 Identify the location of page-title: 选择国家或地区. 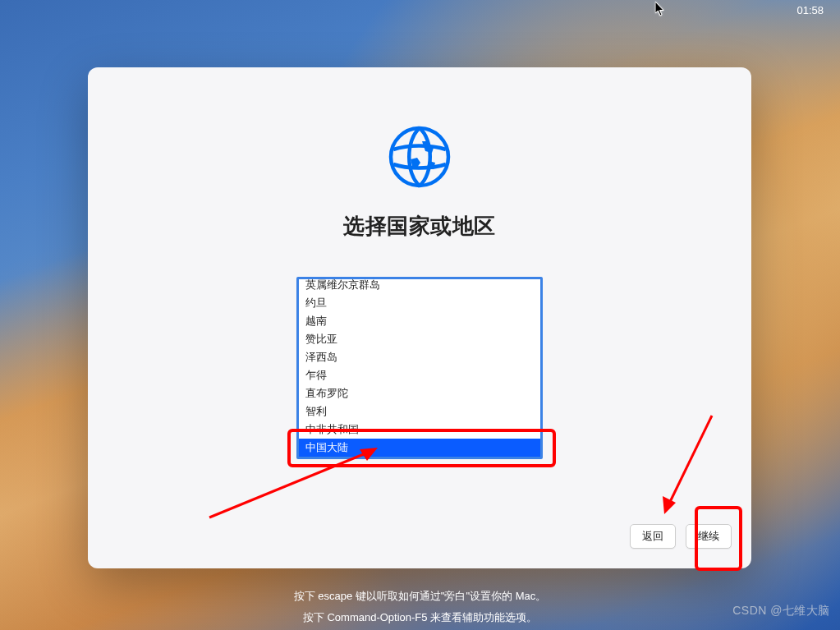
(420, 227).